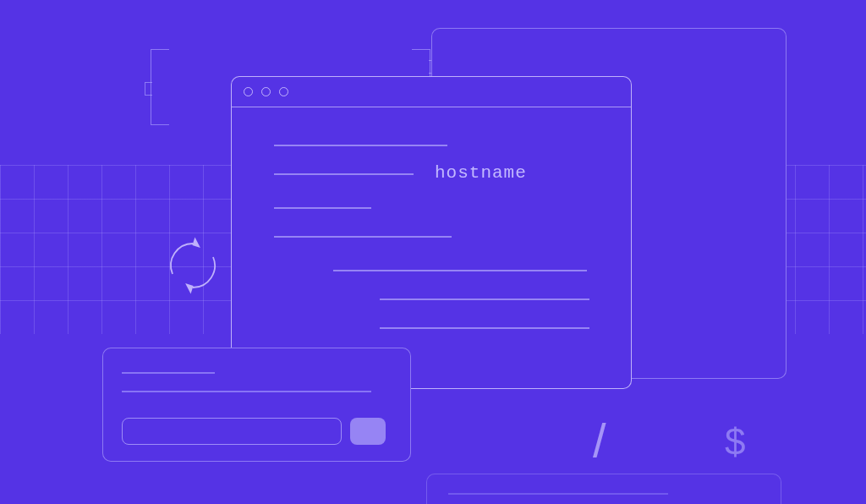 The height and width of the screenshot is (504, 866). I want to click on submit-button, so click(368, 431).